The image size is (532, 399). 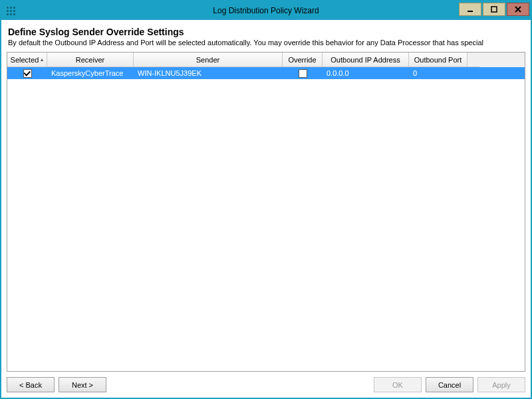 What do you see at coordinates (438, 60) in the screenshot?
I see `col-header-port: Outbound Port` at bounding box center [438, 60].